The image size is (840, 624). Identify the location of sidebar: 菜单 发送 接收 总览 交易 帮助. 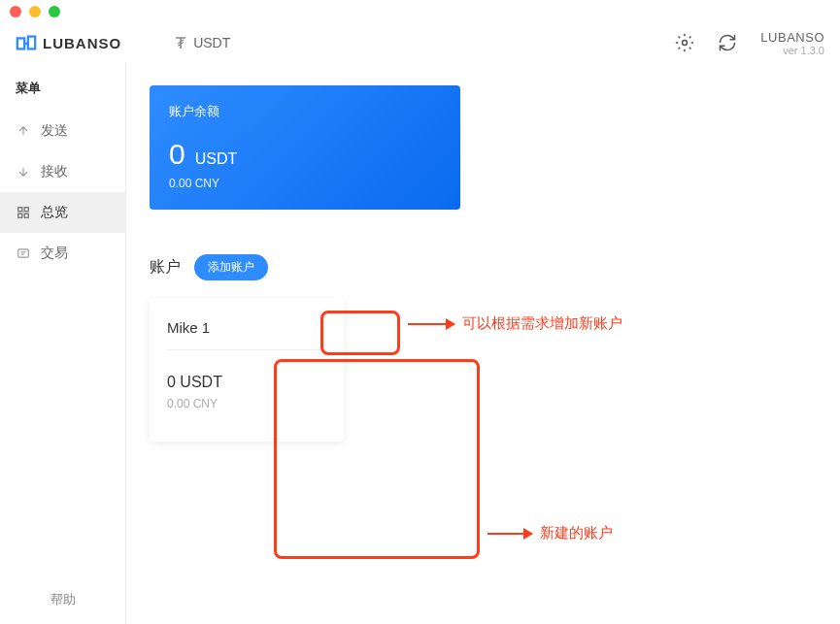
(63, 344).